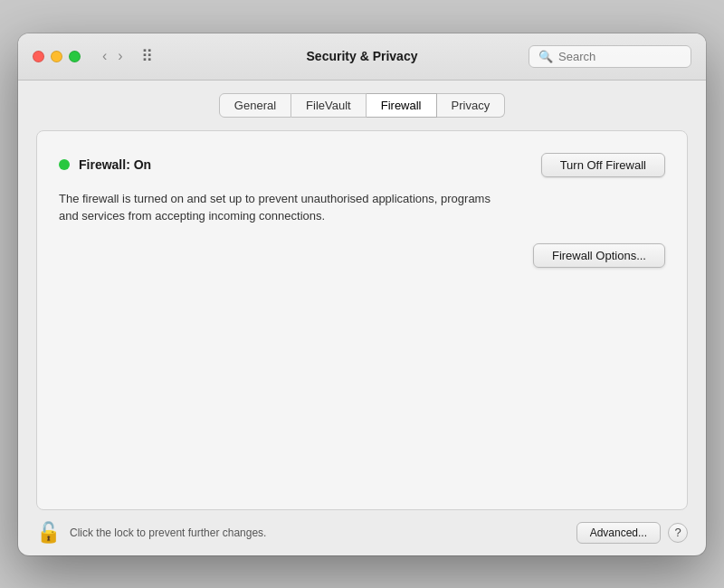 This screenshot has height=588, width=724. Describe the element at coordinates (147, 56) in the screenshot. I see `grid-icon: ⠿` at that location.